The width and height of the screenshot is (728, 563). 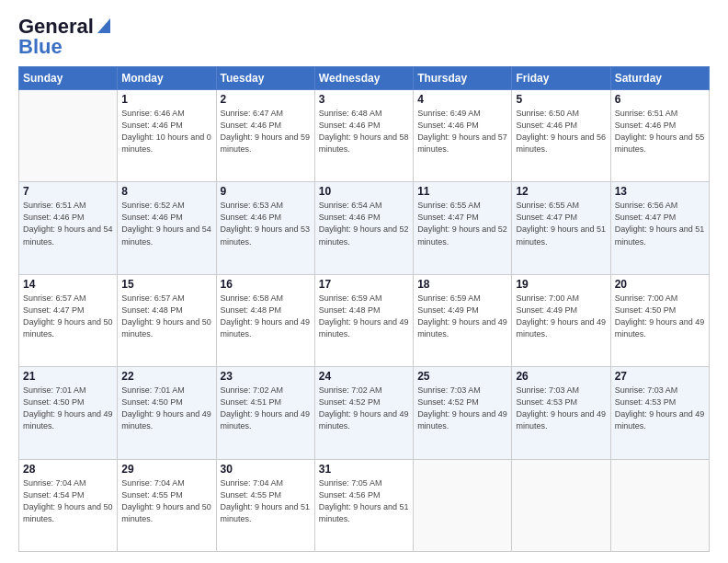 What do you see at coordinates (64, 37) in the screenshot?
I see `logo: General Blue` at bounding box center [64, 37].